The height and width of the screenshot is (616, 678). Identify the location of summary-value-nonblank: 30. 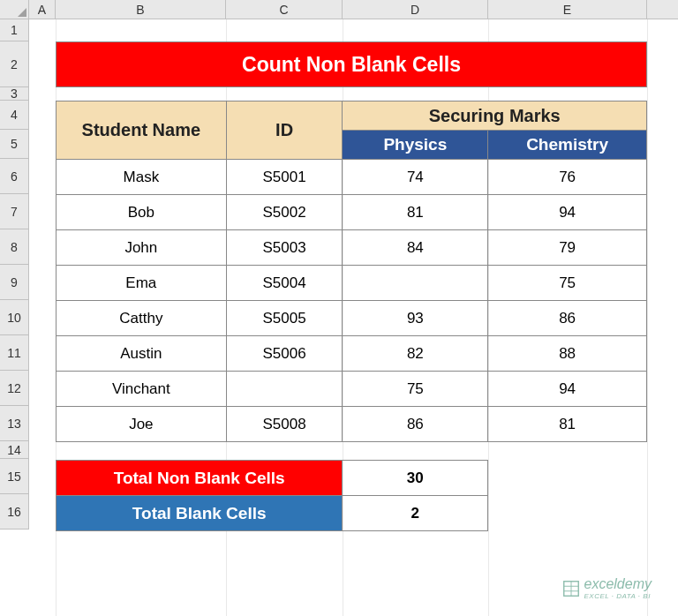
(415, 478).